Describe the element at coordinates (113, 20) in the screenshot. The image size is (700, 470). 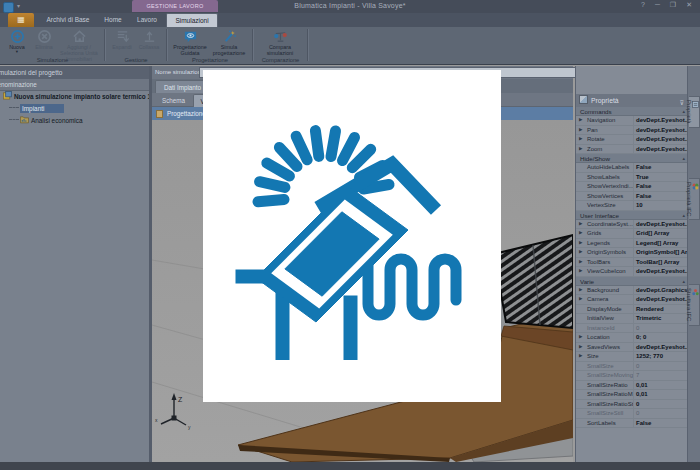
I see `ribbon-tab-home: Home` at that location.